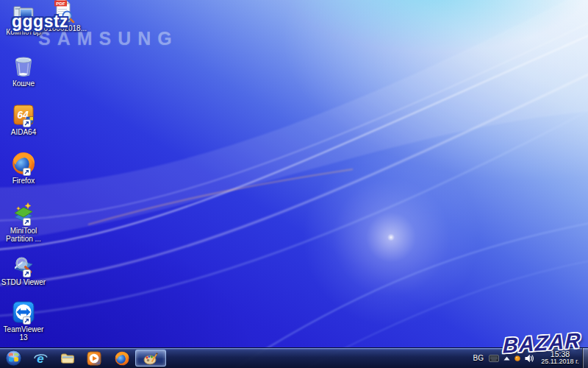  I want to click on taskbar-paint-button, so click(151, 358).